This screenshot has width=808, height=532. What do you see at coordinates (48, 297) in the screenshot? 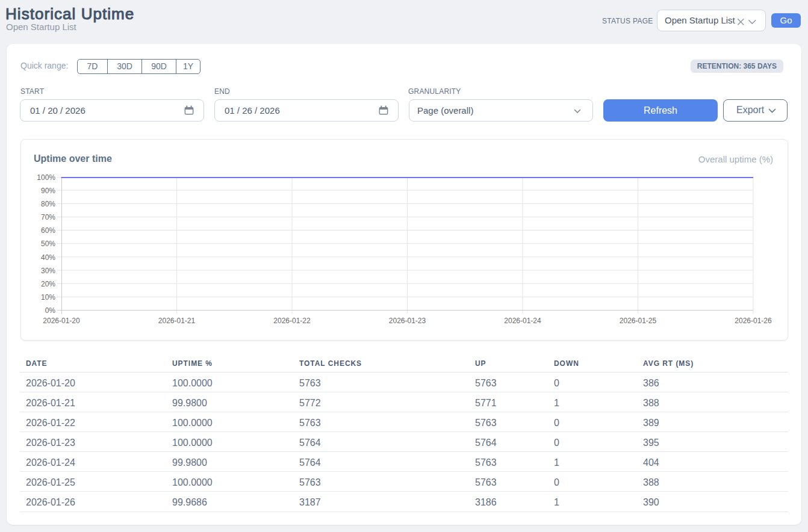
I see `svg-text: 10%` at bounding box center [48, 297].